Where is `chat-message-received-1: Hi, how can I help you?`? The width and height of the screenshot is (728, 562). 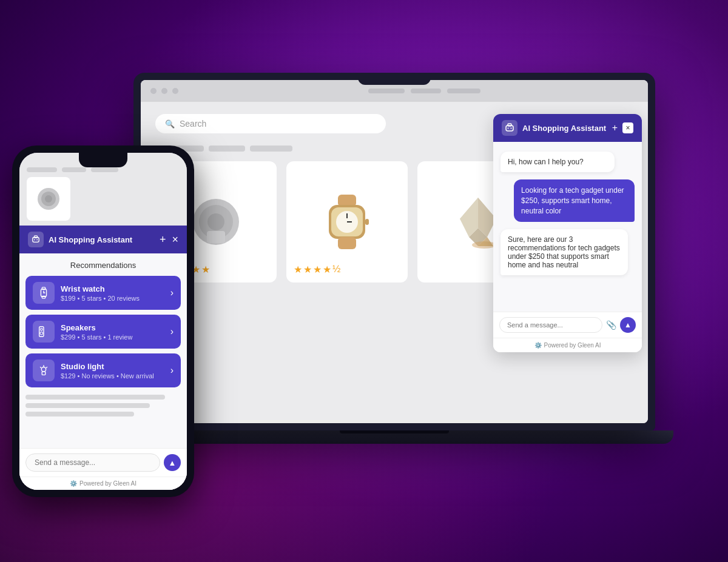
chat-message-received-1: Hi, how can I help you? is located at coordinates (558, 162).